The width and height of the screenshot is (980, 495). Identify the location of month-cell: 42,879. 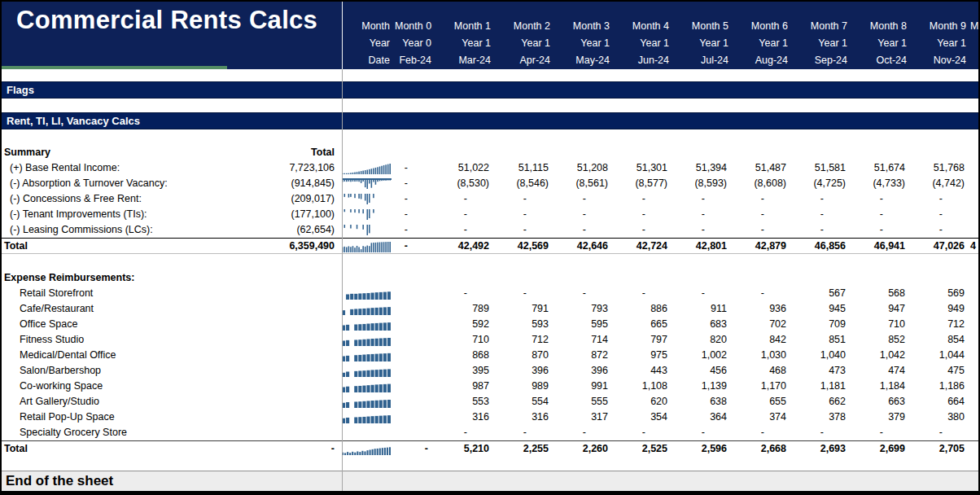
(762, 246).